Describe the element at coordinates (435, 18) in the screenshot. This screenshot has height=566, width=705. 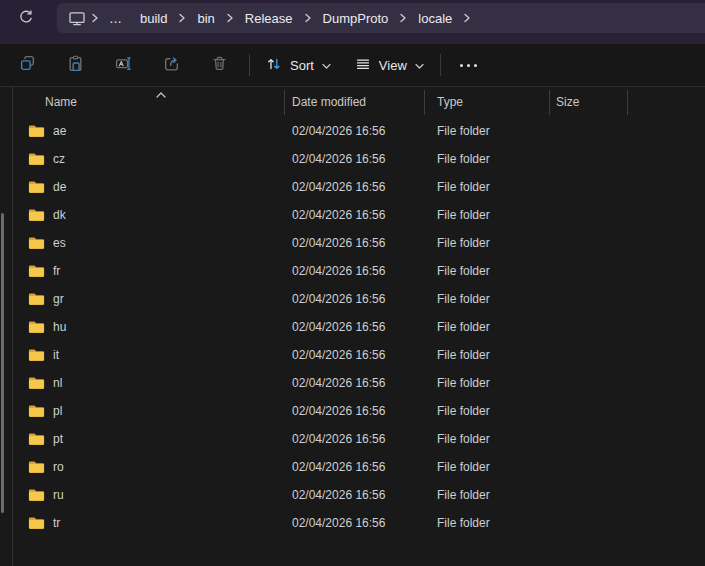
I see `breadcrumb-item: locale` at that location.